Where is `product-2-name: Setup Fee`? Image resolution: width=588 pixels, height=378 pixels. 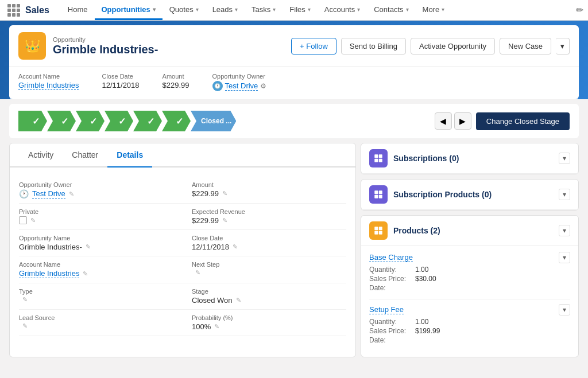
product-2-name: Setup Fee is located at coordinates (386, 310).